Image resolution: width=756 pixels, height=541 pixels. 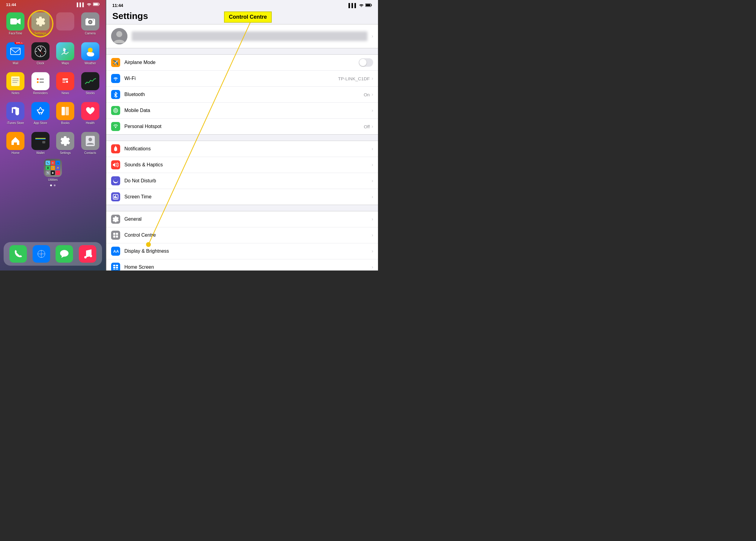 What do you see at coordinates (65, 141) in the screenshot?
I see `settings-small-icon` at bounding box center [65, 141].